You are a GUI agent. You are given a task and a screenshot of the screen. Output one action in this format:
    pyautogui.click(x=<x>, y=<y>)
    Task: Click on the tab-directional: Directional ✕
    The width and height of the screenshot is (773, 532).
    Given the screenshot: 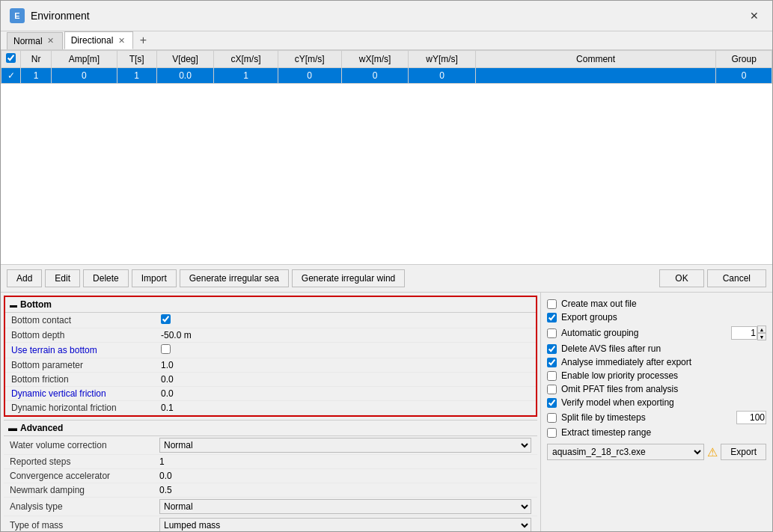 What is the action you would take?
    pyautogui.click(x=99, y=40)
    